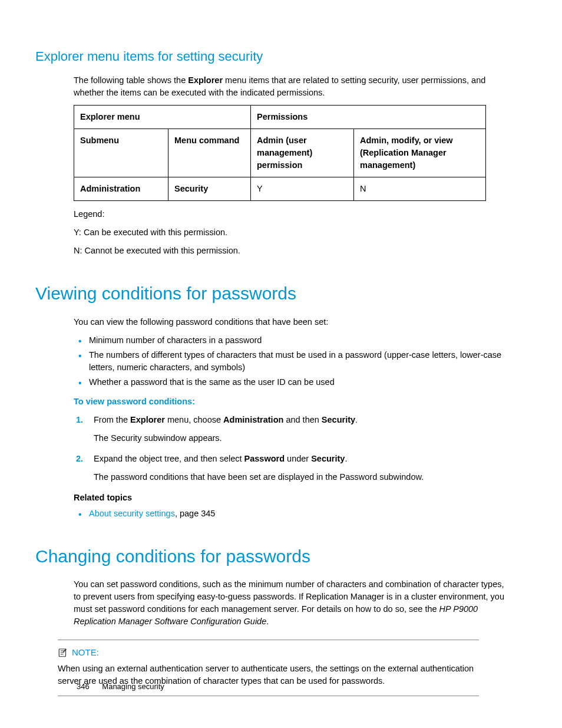  What do you see at coordinates (121, 153) in the screenshot?
I see `th-submenu: Submenu` at bounding box center [121, 153].